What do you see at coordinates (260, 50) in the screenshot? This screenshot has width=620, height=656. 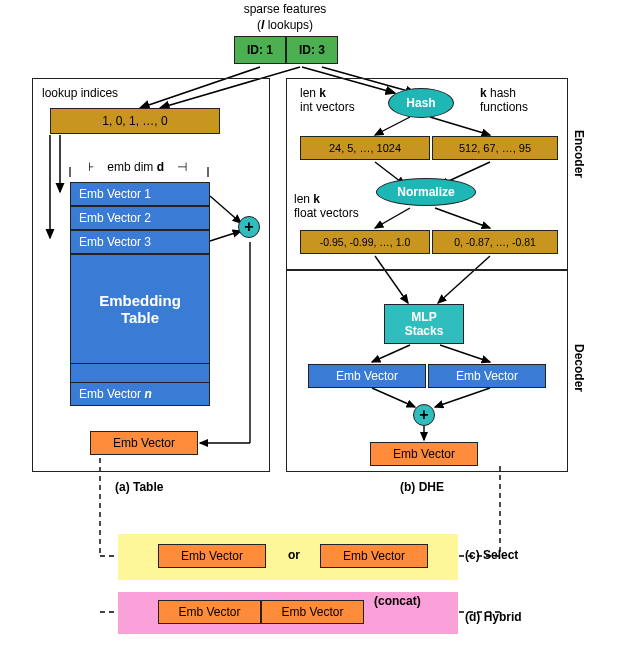 I see `id1-box: ID: 1` at bounding box center [260, 50].